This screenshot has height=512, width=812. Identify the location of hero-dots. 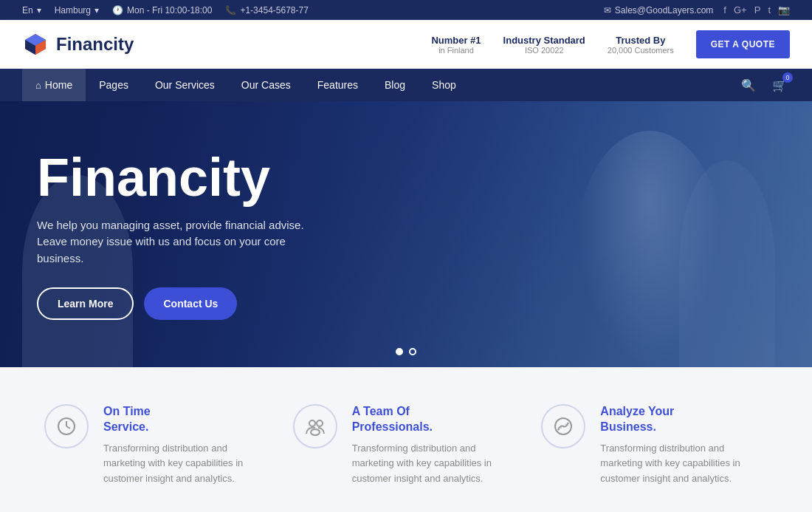
(406, 352).